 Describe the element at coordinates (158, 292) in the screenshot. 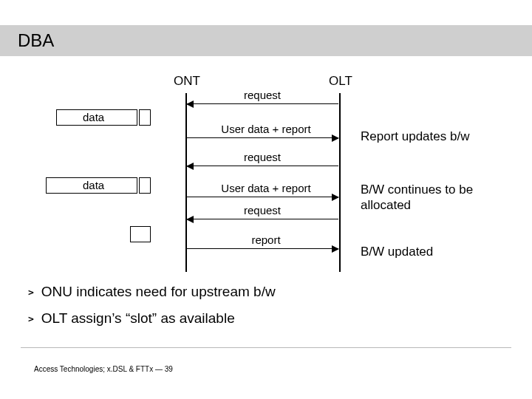

I see `bullet-text: ONU indicates need for upstream b/w` at that location.